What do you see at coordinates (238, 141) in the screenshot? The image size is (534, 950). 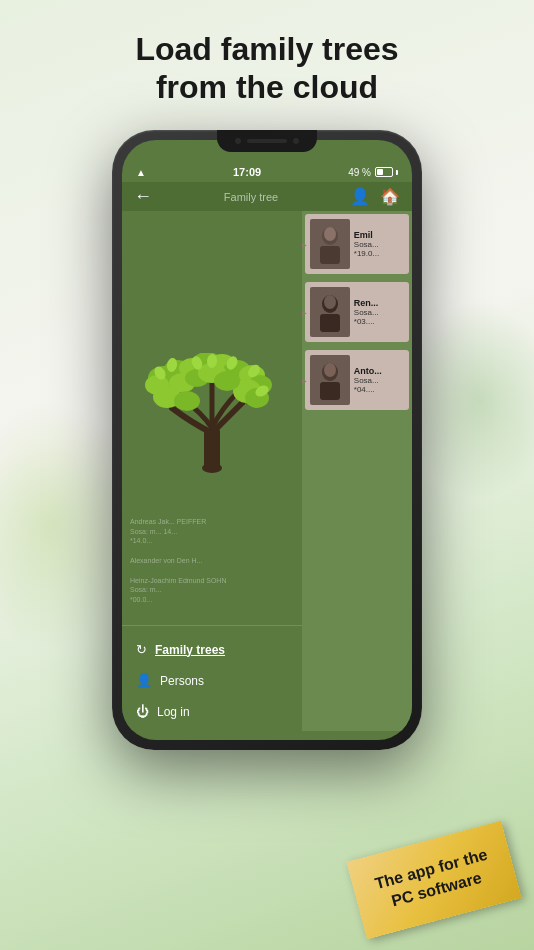 I see `camera-dot` at bounding box center [238, 141].